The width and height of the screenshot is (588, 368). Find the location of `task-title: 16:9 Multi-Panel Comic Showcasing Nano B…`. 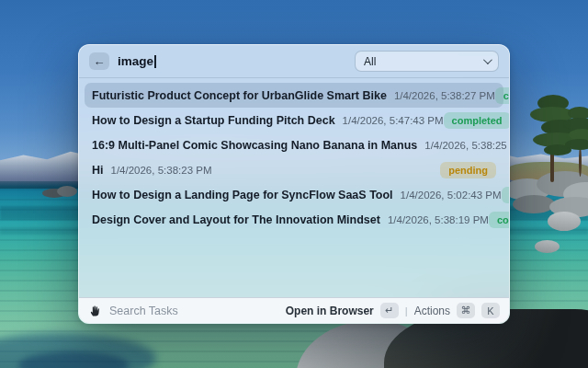

task-title: 16:9 Multi-Panel Comic Showcasing Nano B… is located at coordinates (254, 145).